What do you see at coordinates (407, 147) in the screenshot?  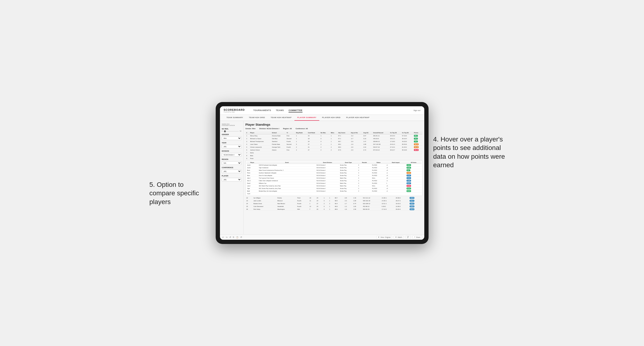 I see `cell-vs50: 61-20-2` at bounding box center [407, 147].